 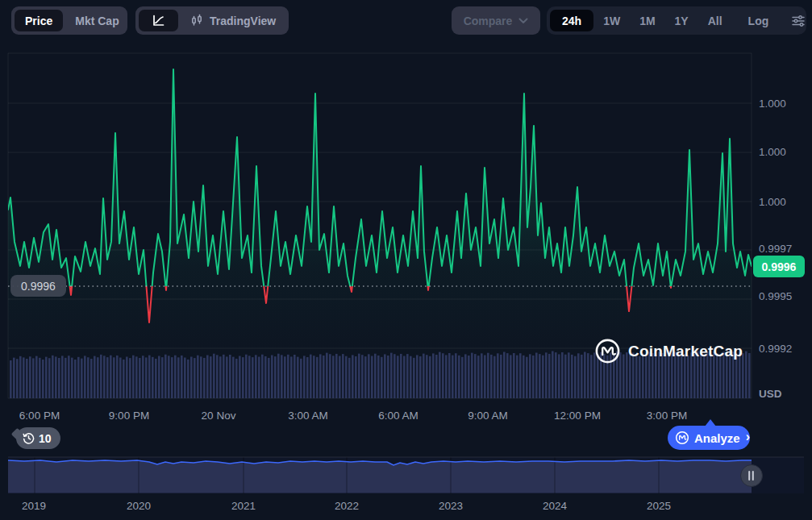 What do you see at coordinates (647, 21) in the screenshot?
I see `range-1m: 1M` at bounding box center [647, 21].